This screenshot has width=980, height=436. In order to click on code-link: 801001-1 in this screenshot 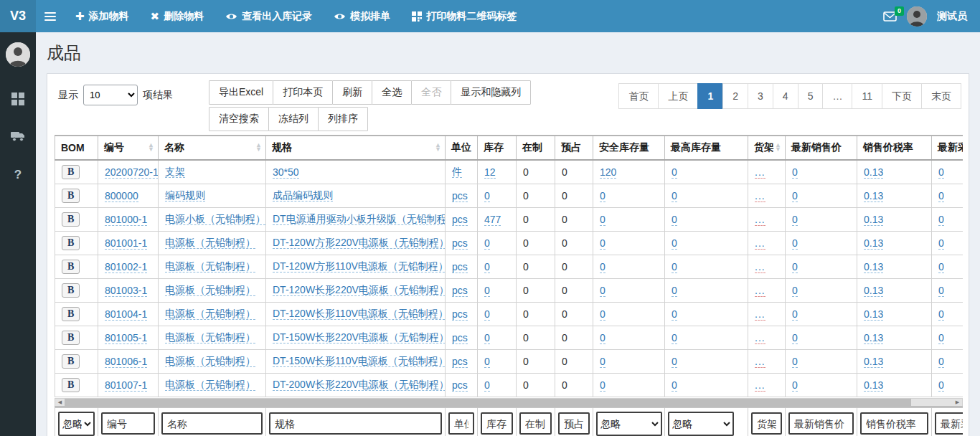, I will do `click(126, 244)`.